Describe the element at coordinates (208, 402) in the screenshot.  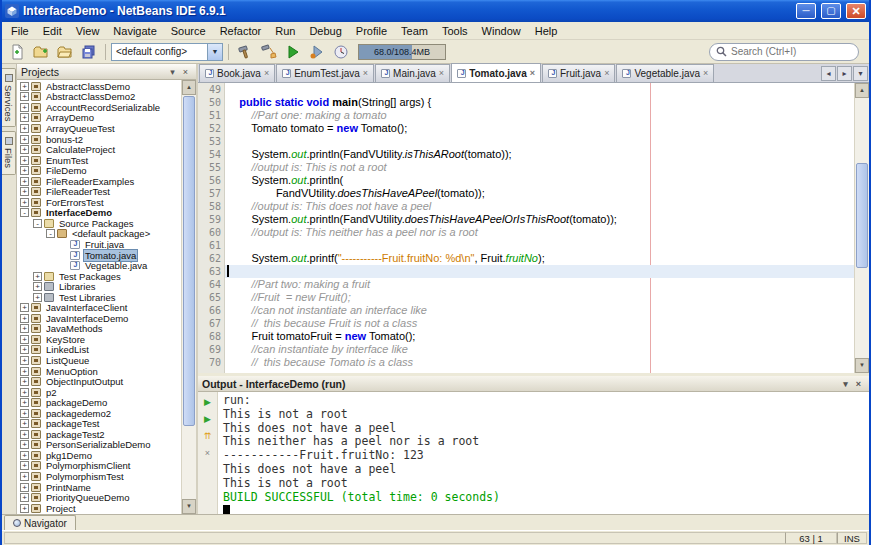
I see `rerun-button: ▶` at that location.